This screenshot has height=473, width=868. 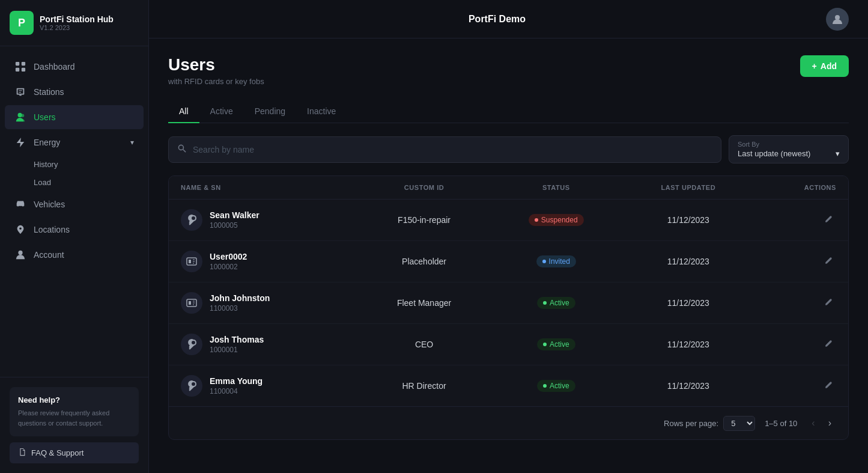 What do you see at coordinates (691, 423) in the screenshot?
I see `rows-per-page-label: Rows per page:` at bounding box center [691, 423].